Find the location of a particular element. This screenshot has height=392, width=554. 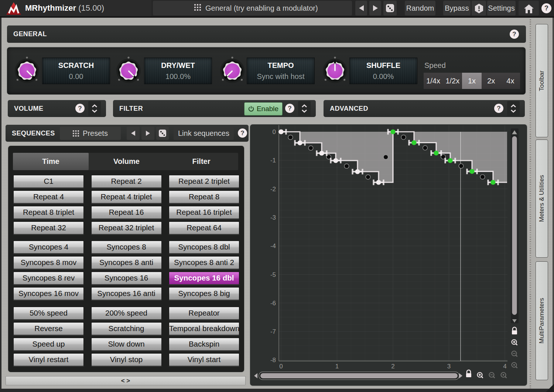

svg-text: -5 is located at coordinates (273, 275).